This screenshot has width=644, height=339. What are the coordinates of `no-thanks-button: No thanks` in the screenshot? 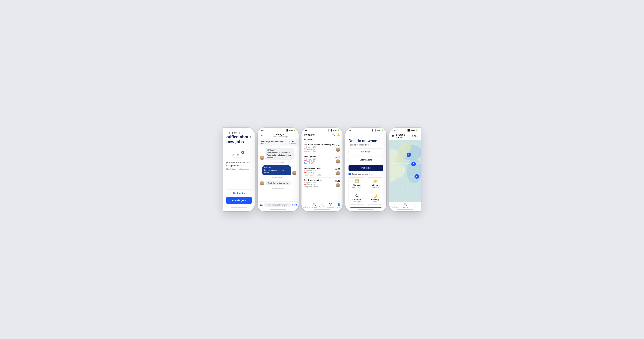 It's located at (239, 193).